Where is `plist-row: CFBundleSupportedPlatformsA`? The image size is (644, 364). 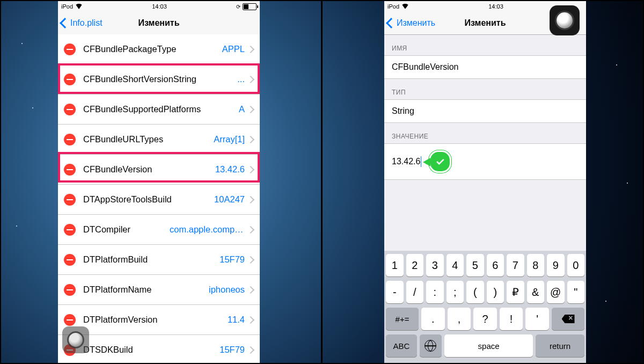
plist-row: CFBundleSupportedPlatformsA is located at coordinates (159, 110).